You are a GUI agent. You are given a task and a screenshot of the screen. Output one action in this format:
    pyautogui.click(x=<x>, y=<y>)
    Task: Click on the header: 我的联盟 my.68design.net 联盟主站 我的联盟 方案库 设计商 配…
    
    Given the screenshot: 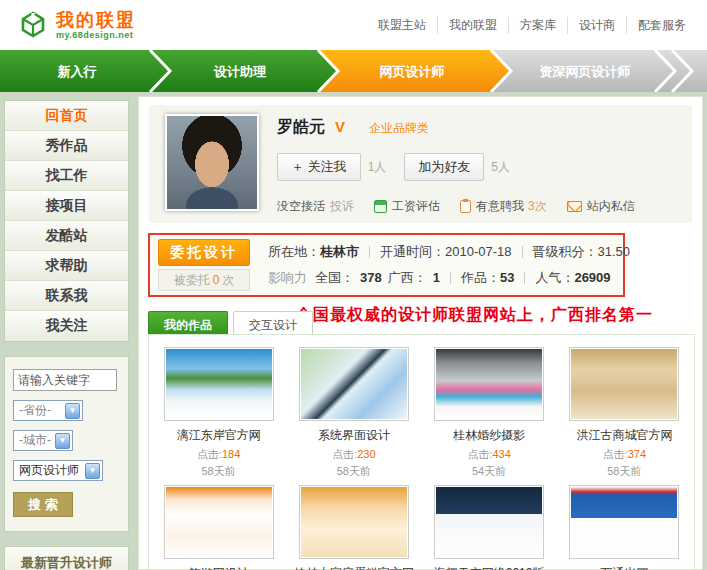 What is the action you would take?
    pyautogui.click(x=354, y=25)
    